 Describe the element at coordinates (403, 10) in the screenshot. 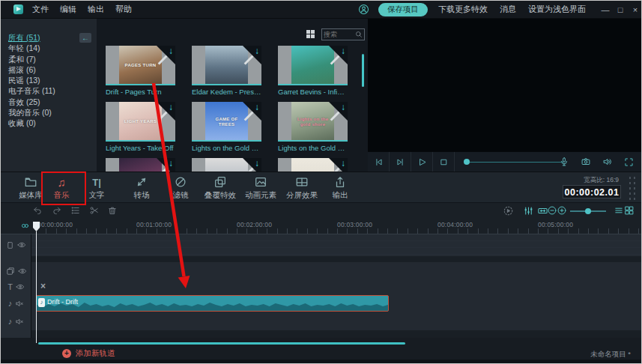

I see `save-project-button: 保存项目` at that location.